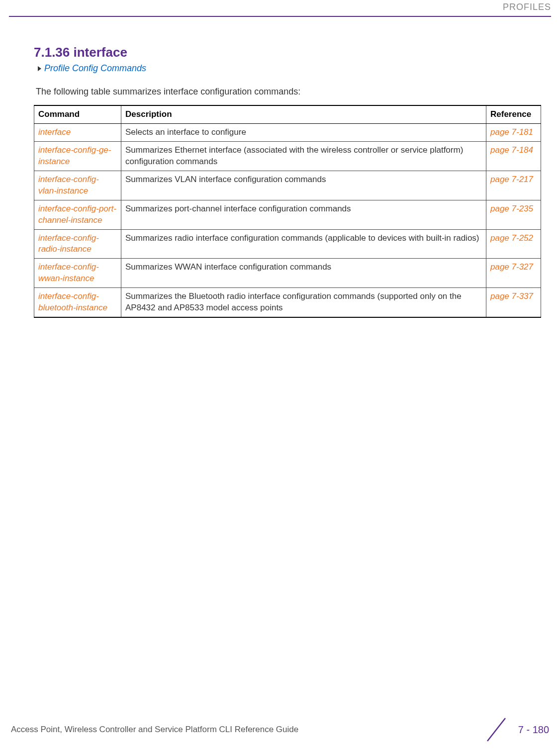 The height and width of the screenshot is (754, 560). Describe the element at coordinates (496, 730) in the screenshot. I see `slash-icon` at that location.